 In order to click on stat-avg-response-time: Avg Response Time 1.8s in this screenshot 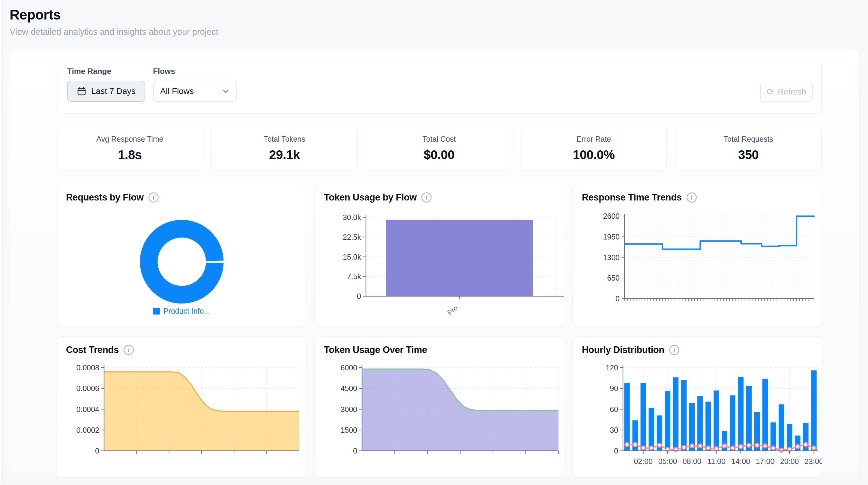, I will do `click(130, 148)`.